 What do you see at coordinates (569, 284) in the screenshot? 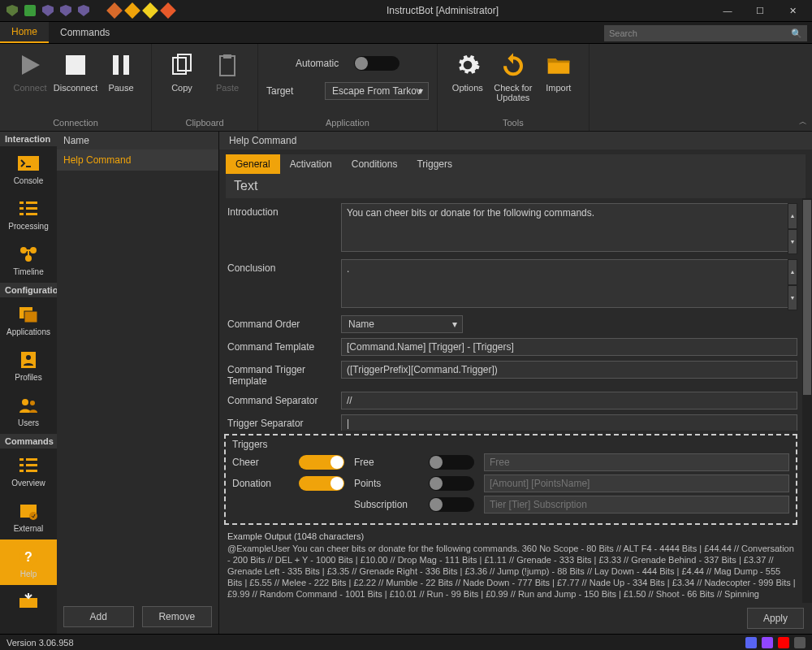
I see `conclusion-input` at bounding box center [569, 284].